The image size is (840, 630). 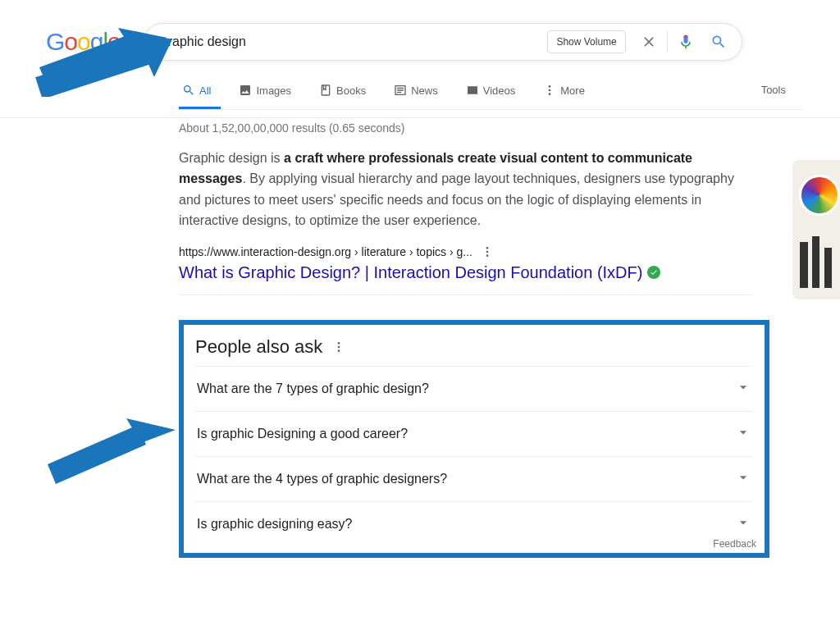 I want to click on verified-badge-icon, so click(x=654, y=272).